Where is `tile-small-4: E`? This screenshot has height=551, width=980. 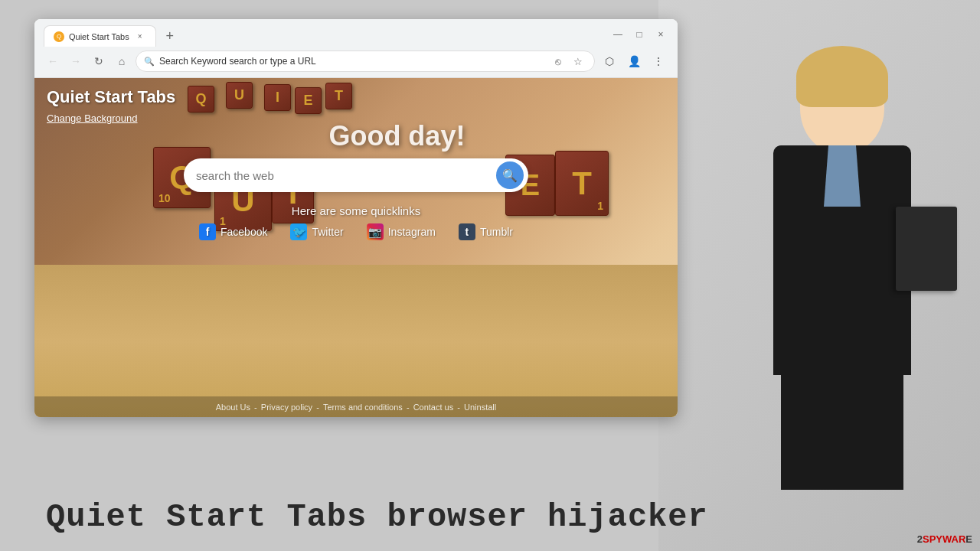 tile-small-4: E is located at coordinates (308, 101).